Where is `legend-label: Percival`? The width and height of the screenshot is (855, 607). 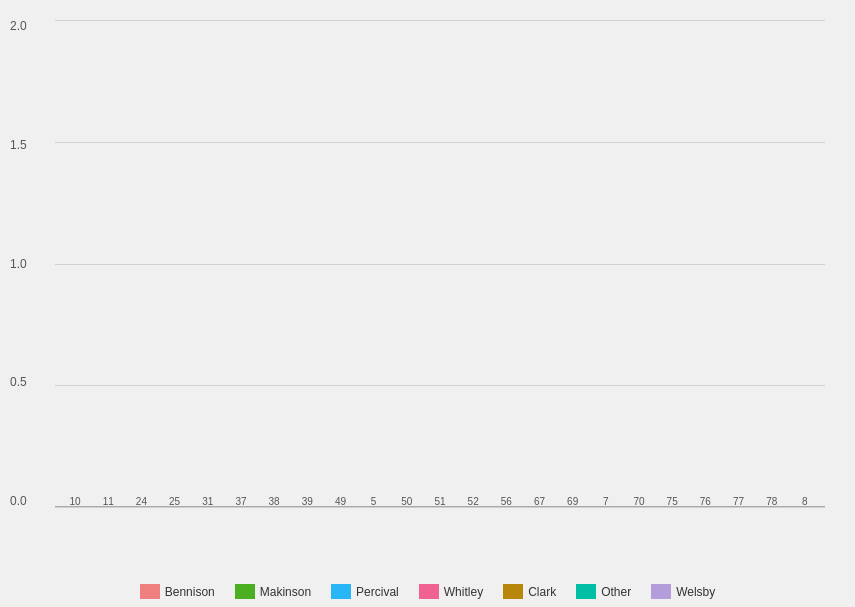
legend-label: Percival is located at coordinates (378, 592).